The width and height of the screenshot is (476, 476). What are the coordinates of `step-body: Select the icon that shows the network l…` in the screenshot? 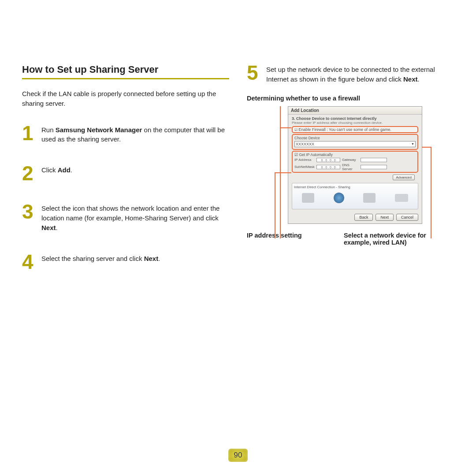 It's located at (135, 218).